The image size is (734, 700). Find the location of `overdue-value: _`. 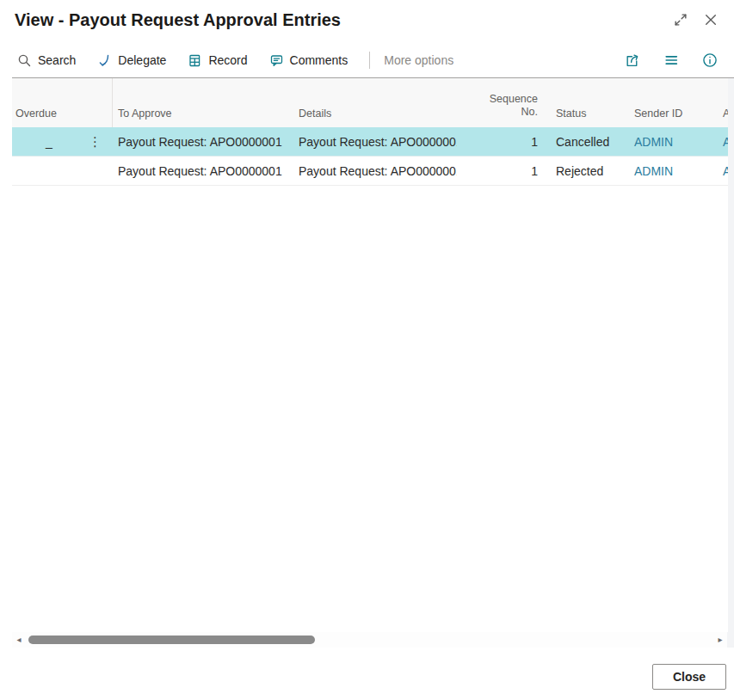

overdue-value: _ is located at coordinates (49, 142).